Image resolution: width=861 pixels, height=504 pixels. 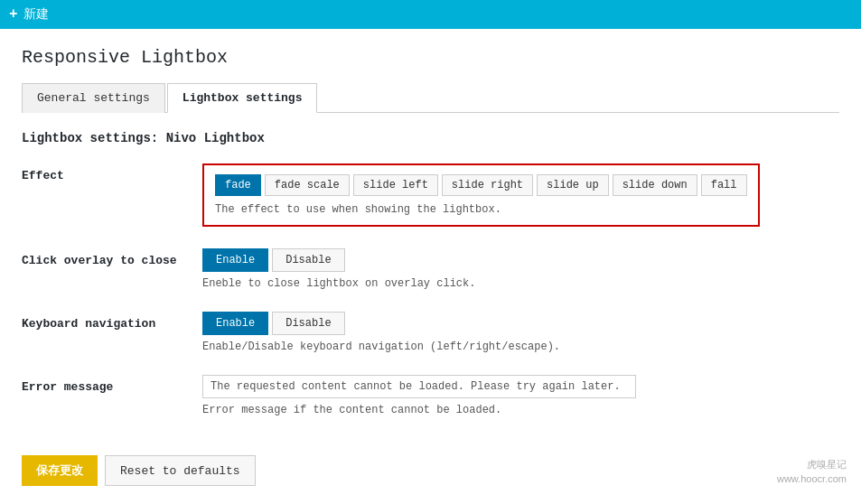 What do you see at coordinates (520, 347) in the screenshot?
I see `keyboard-nav-hint: Enable/Disable keyboard navigation (left…` at bounding box center [520, 347].